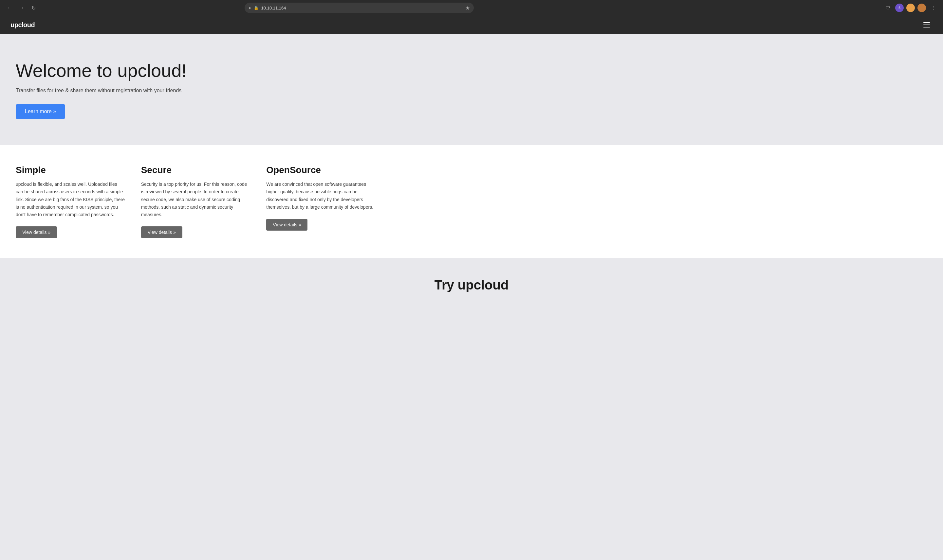 This screenshot has height=560, width=943. Describe the element at coordinates (22, 8) in the screenshot. I see `browser-nav-buttons: ← → ↻` at that location.